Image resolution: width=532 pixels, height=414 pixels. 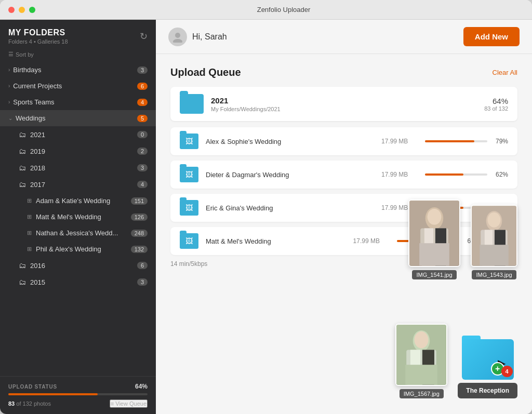 What do you see at coordinates (30, 404) in the screenshot?
I see `upload-photos-text: 83 of 132 photos` at bounding box center [30, 404].